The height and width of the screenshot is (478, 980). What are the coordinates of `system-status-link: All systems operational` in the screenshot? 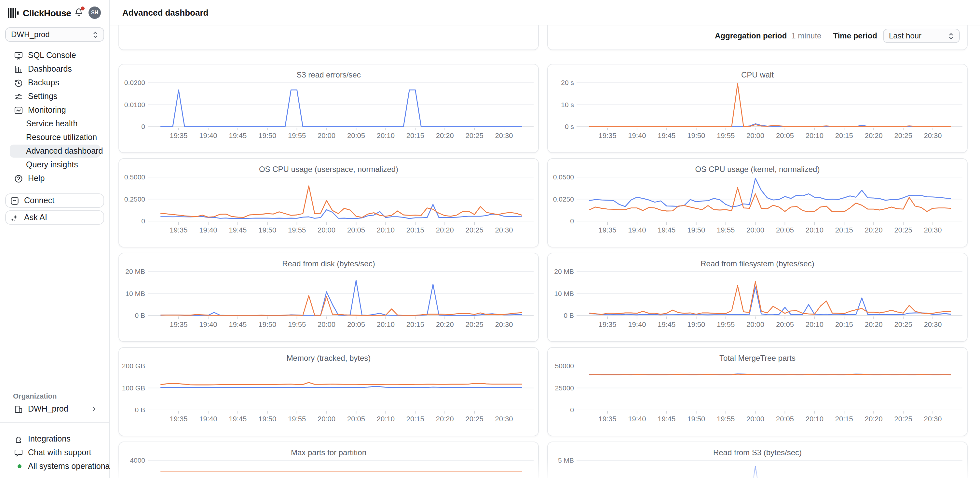 It's located at (55, 466).